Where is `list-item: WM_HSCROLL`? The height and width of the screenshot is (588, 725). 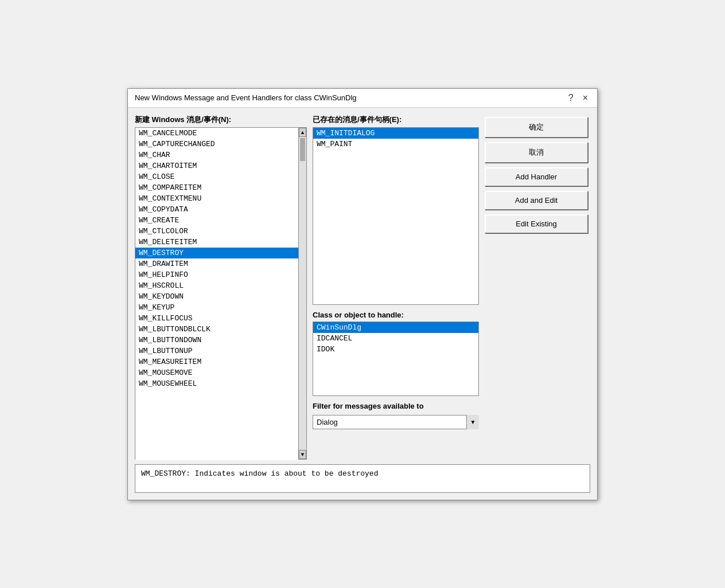
list-item: WM_HSCROLL is located at coordinates (217, 285).